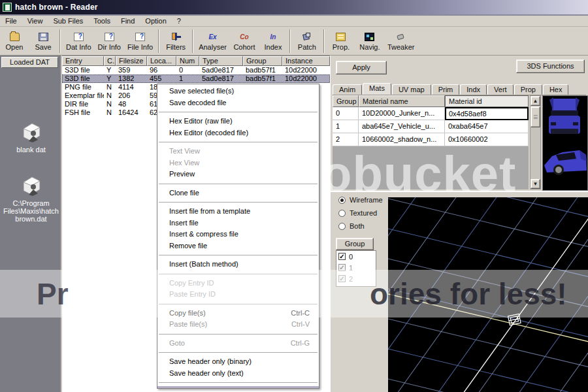 Image resolution: width=588 pixels, height=392 pixels. What do you see at coordinates (238, 212) in the screenshot?
I see `context-menu-item-insert-file-from-a-template: Insert file from a template` at bounding box center [238, 212].